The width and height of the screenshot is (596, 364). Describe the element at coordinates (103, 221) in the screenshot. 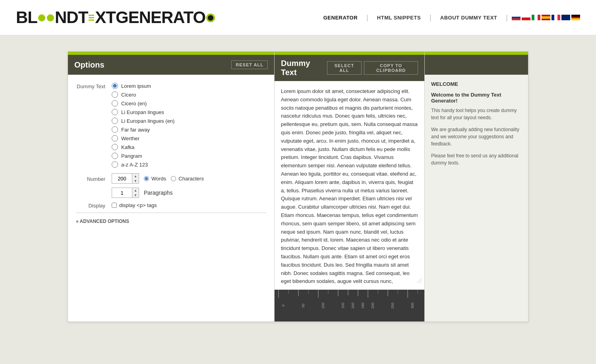

I see `advanced-options-link: » ADVANCED OPTIONS` at that location.